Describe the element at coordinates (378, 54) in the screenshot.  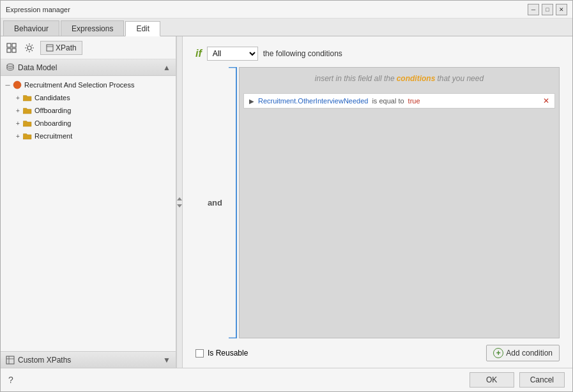
I see `if-row: if All Any None the following conditions` at that location.